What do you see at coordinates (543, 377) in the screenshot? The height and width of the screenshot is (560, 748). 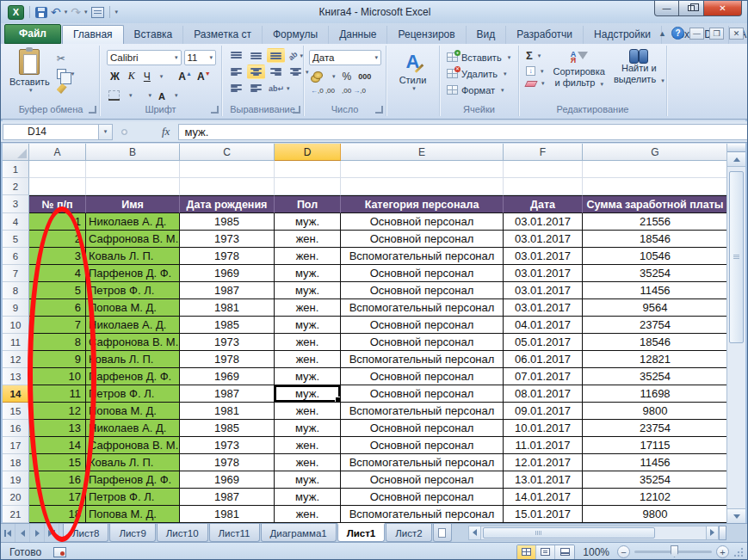 I see `cell-F13: 07.01.2017` at bounding box center [543, 377].